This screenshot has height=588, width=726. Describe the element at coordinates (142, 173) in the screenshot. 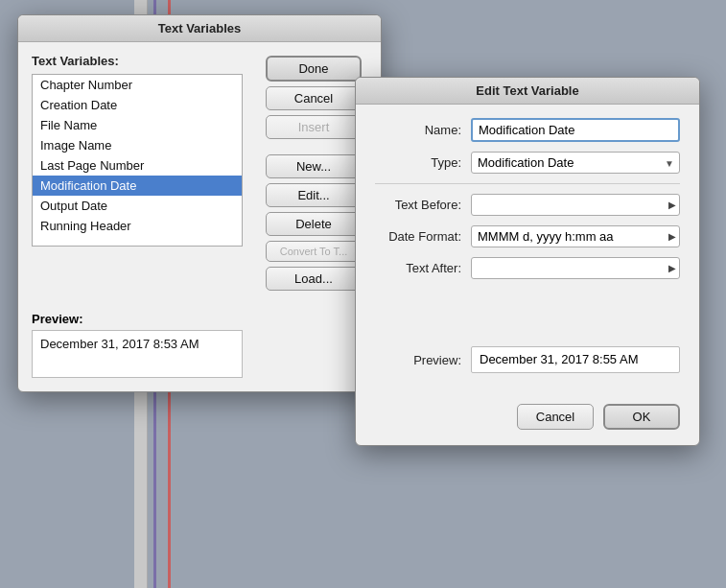

I see `tv-list-section: Text Variables: Chapter NumberCreation D…` at that location.